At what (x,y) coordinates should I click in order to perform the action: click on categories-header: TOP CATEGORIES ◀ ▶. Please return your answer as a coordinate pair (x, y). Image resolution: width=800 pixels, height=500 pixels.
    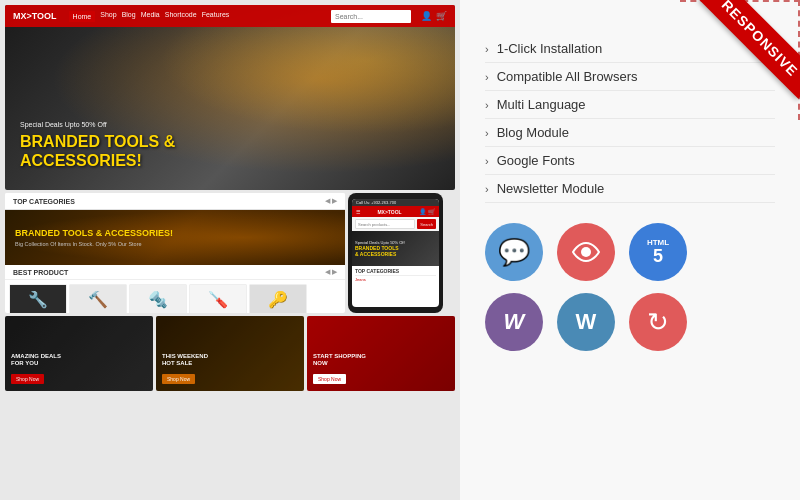
    Looking at the image, I should click on (175, 202).